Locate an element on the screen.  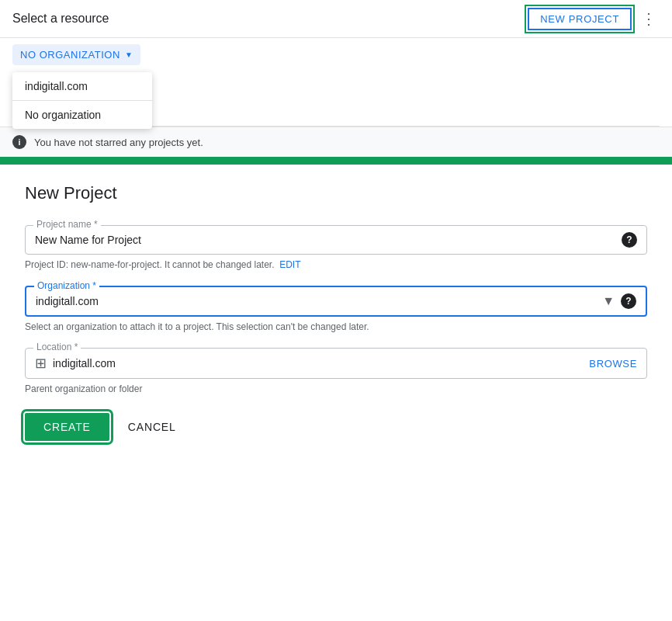
org-hint: Select an organization to attach it to a… is located at coordinates (336, 327).